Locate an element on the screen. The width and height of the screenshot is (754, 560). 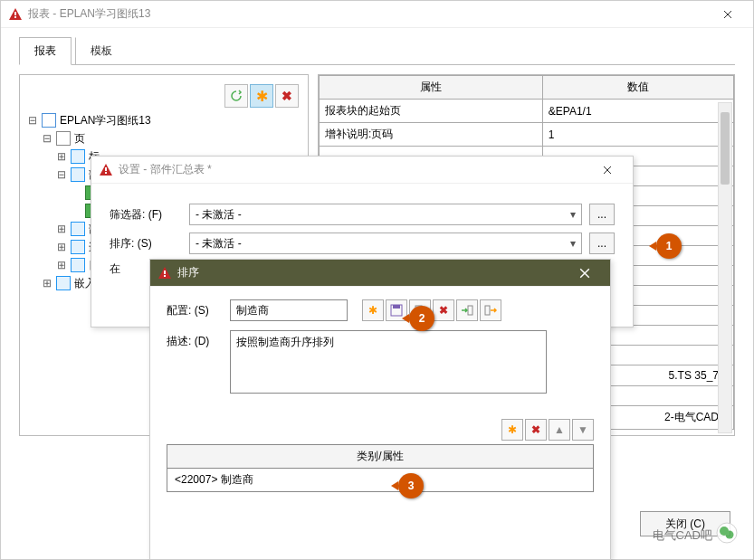
dlg3-titlebar: 排序 is located at coordinates (380, 273).